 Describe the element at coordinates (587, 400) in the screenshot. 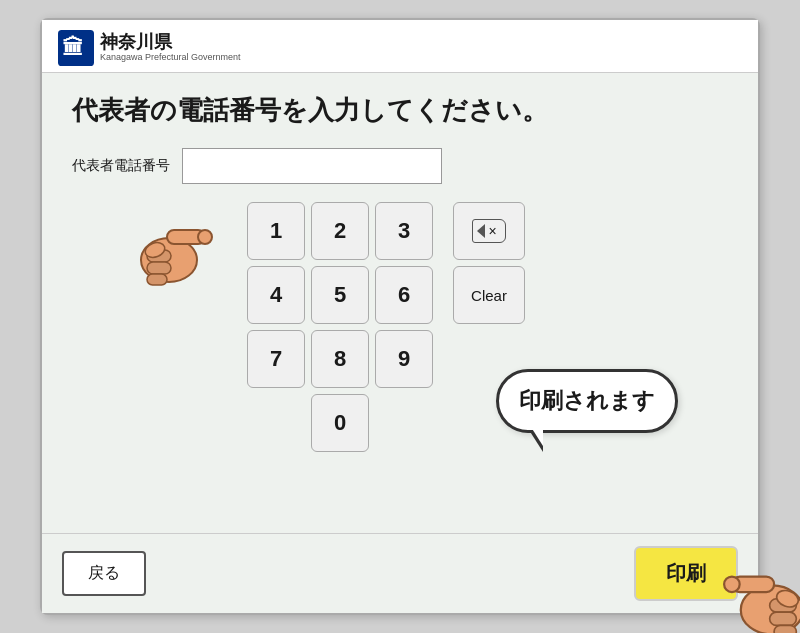

I see `speech-bubble-text: 印刷されます` at that location.